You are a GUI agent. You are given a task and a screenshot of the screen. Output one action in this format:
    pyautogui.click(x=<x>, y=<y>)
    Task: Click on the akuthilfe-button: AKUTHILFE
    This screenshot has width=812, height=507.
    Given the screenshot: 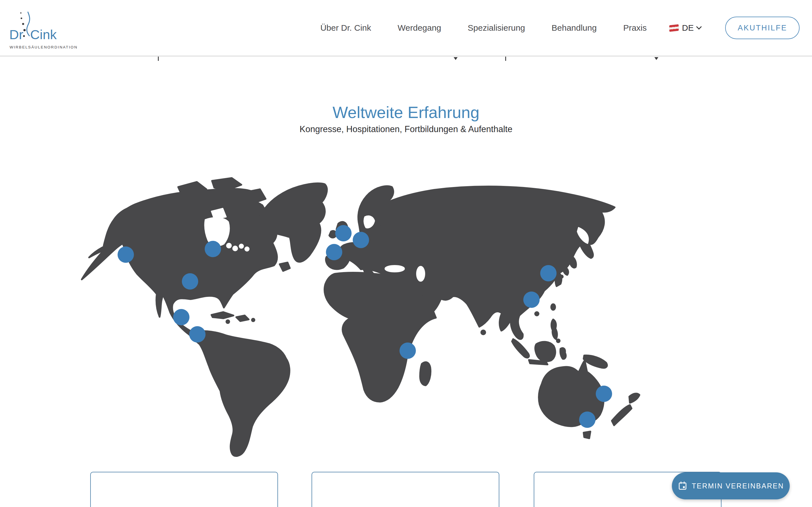 What is the action you would take?
    pyautogui.click(x=762, y=28)
    